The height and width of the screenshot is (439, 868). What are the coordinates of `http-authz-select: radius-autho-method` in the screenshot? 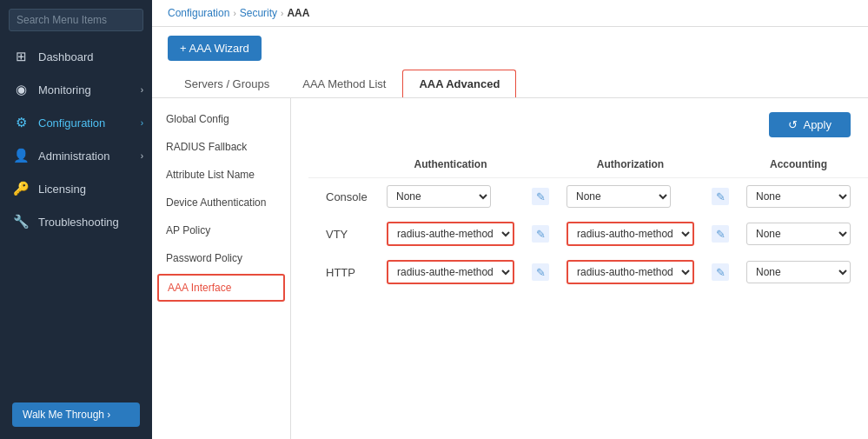 It's located at (631, 272).